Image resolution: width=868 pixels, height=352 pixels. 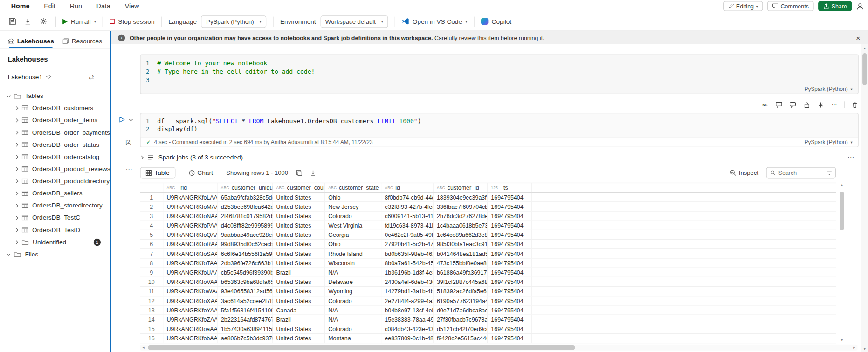 I want to click on convert-to-markdown-icon: M↓, so click(x=765, y=104).